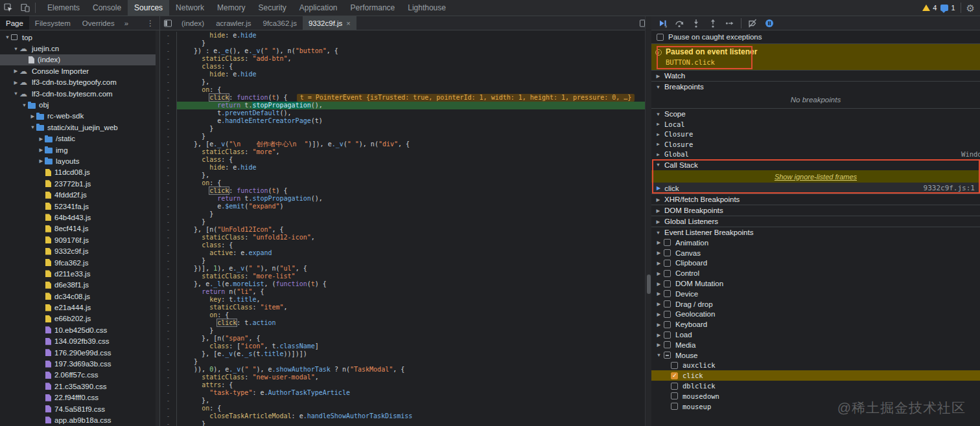 The image size is (980, 426). Describe the element at coordinates (769, 23) in the screenshot. I see `pause-on-exceptions-button` at that location.